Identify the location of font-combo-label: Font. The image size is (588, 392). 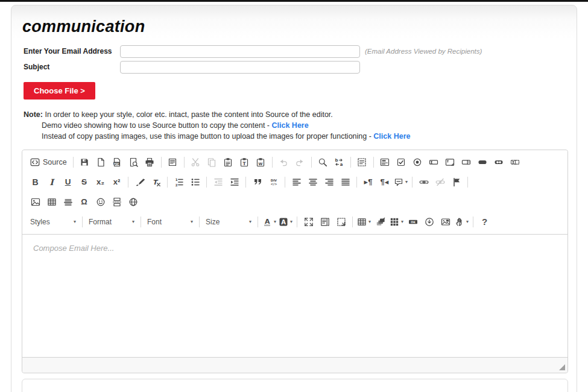
(154, 222).